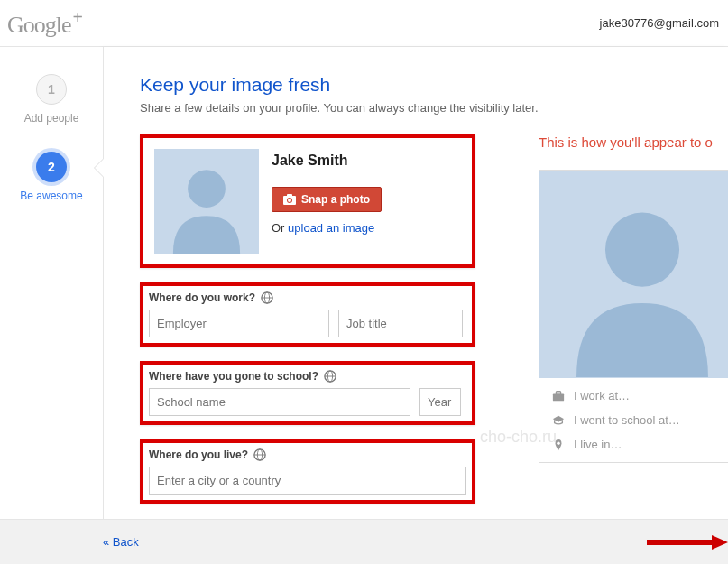 The height and width of the screenshot is (564, 728). What do you see at coordinates (327, 227) in the screenshot?
I see `upload-alternative: Or upload an image` at bounding box center [327, 227].